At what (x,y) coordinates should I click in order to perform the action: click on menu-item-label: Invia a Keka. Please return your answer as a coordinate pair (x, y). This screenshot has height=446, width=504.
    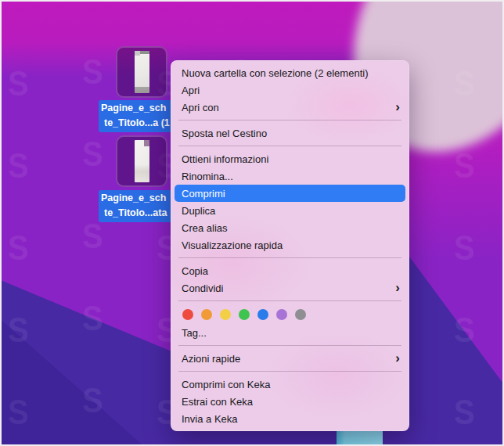
    Looking at the image, I should click on (210, 419).